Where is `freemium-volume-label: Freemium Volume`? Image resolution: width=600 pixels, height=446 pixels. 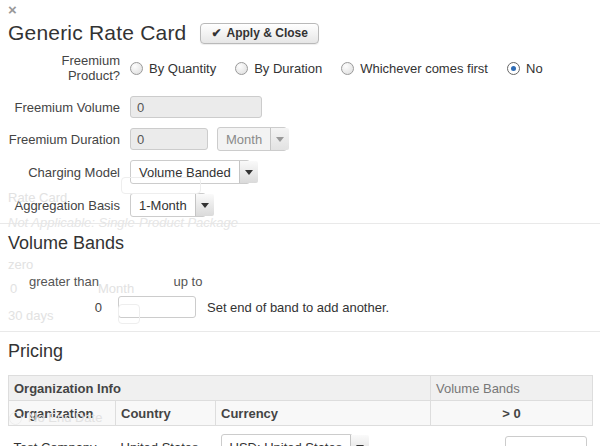 freemium-volume-label: Freemium Volume is located at coordinates (64, 108).